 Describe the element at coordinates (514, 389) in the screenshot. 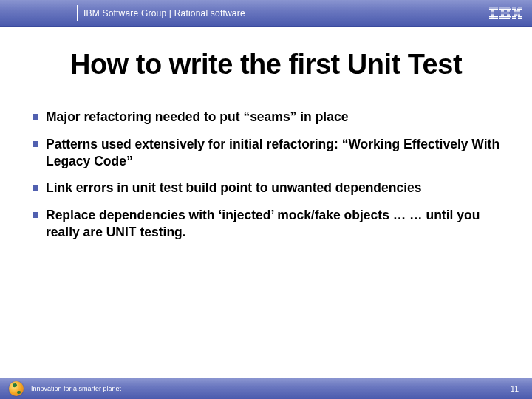

I see `page-number: 11` at that location.